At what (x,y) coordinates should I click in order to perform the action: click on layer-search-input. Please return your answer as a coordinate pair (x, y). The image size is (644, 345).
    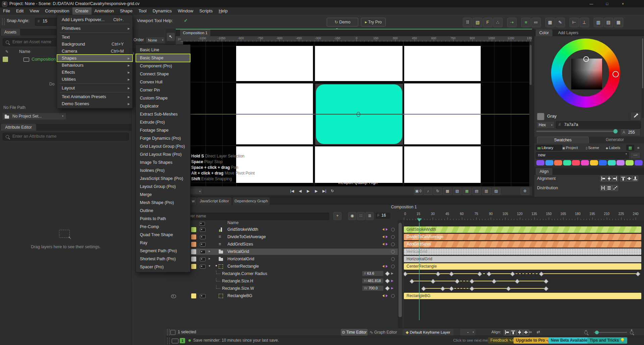
    Looking at the image, I should click on (248, 216).